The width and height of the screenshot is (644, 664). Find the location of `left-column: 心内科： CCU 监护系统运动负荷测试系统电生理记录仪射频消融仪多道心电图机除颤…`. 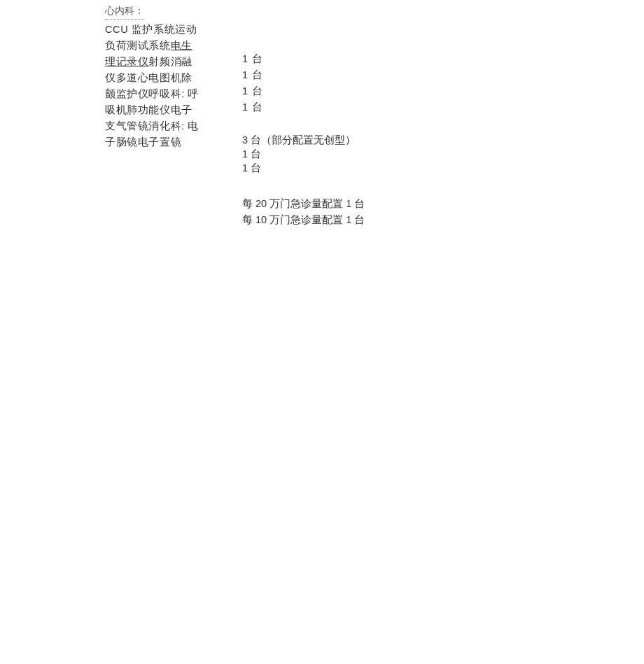

left-column: 心内科： CCU 监护系统运动负荷测试系统电生理记录仪射频消融仪多道心电图机除颤… is located at coordinates (154, 77).